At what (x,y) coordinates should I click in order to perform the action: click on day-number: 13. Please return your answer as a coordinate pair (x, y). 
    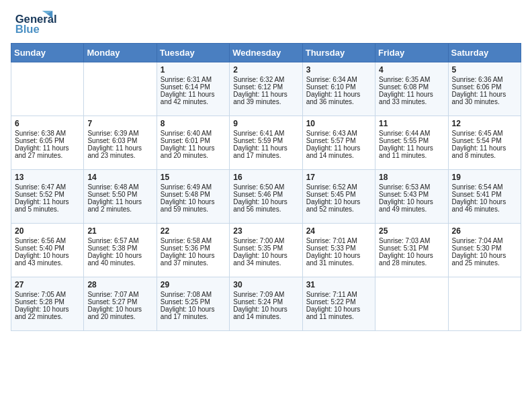
    Looking at the image, I should click on (47, 177).